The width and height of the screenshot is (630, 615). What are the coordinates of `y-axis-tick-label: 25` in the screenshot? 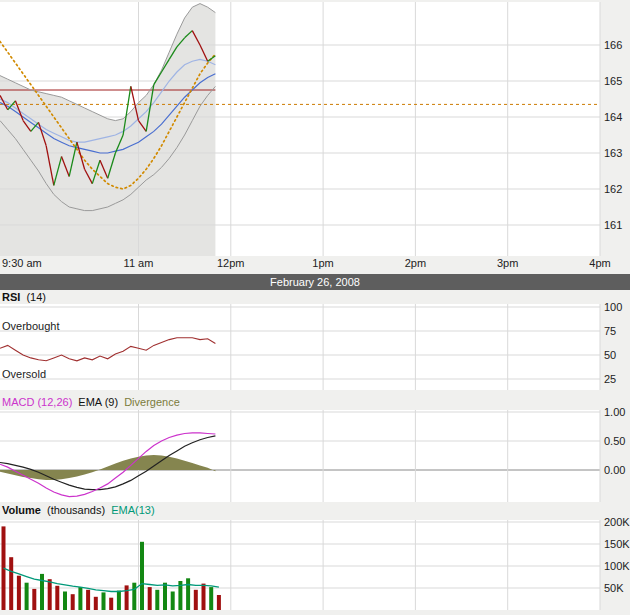 It's located at (610, 379).